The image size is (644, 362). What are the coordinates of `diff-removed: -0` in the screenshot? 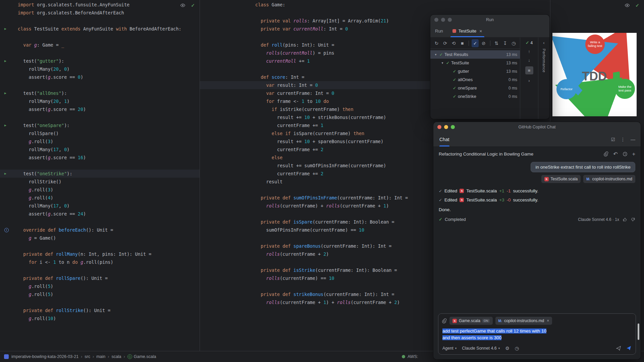 It's located at (509, 200).